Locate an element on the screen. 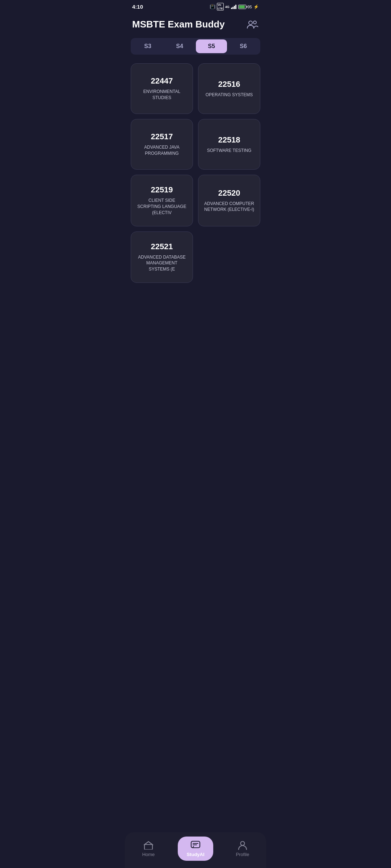 The width and height of the screenshot is (391, 868). tab-s5: S5 is located at coordinates (211, 46).